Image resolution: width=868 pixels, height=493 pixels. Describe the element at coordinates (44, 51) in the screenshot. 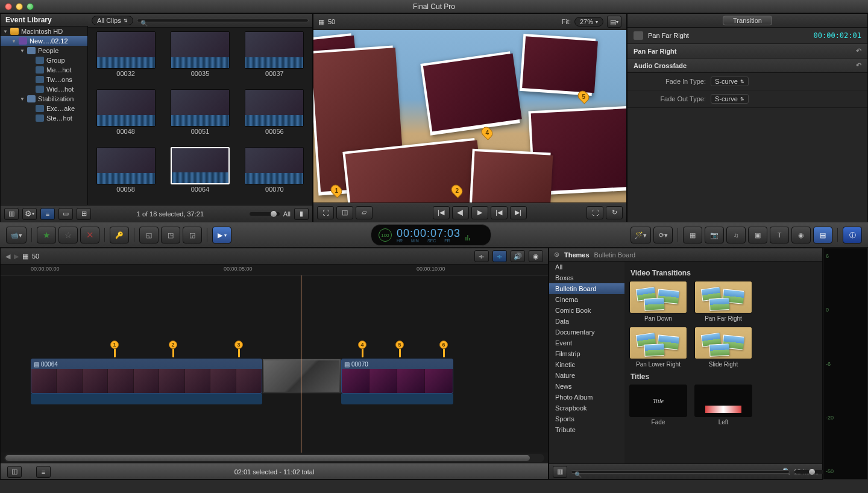

I see `tree-row-people: ▼People` at that location.